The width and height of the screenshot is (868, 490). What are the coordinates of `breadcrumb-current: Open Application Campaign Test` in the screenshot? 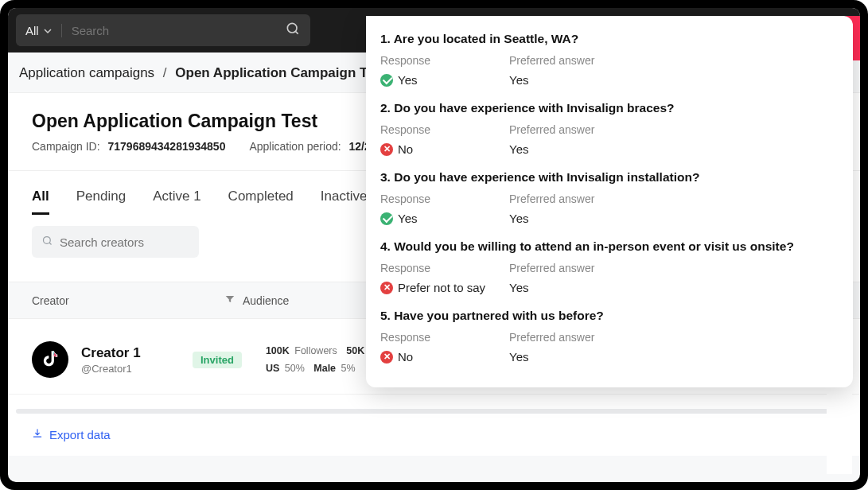 It's located at (280, 73).